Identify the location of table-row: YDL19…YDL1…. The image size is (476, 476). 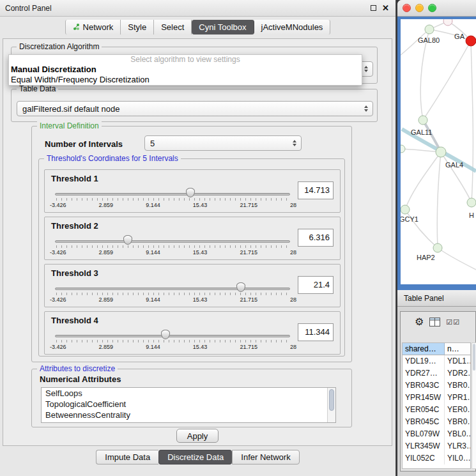
(436, 362).